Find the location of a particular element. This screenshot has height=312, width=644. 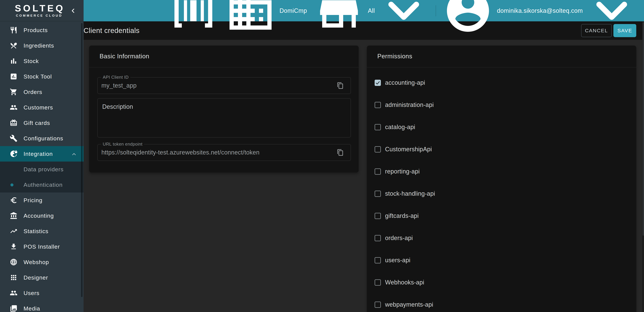

sidebar-item-label: Pricing is located at coordinates (33, 200).